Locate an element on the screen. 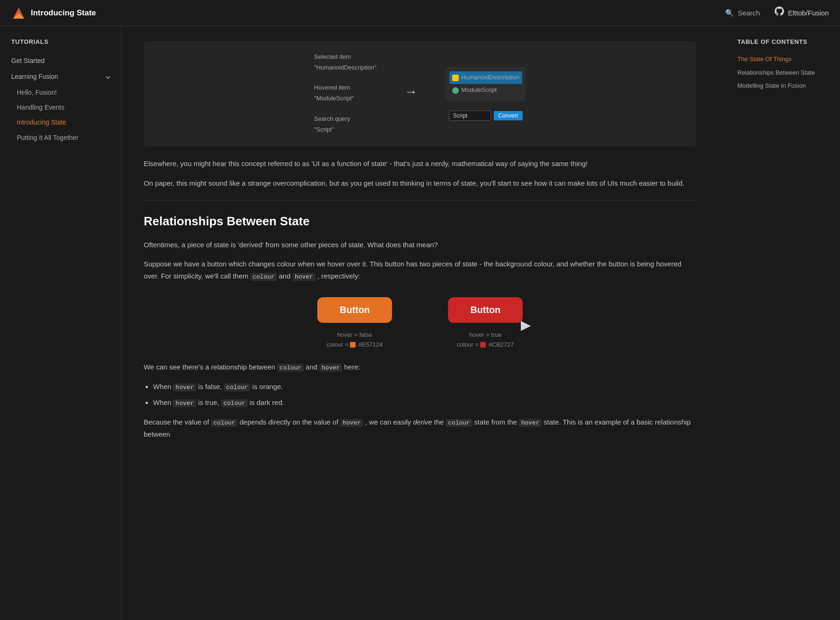 The width and height of the screenshot is (840, 620). derive-em: derive is located at coordinates (423, 422).